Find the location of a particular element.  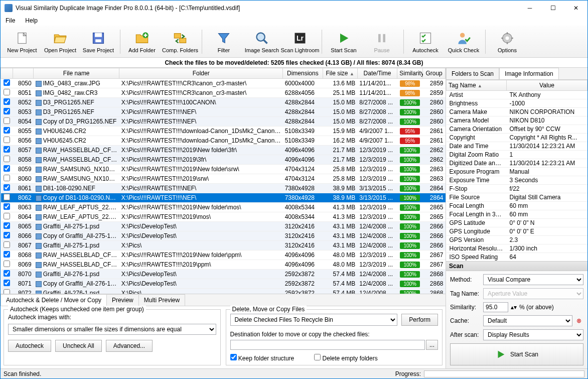

add-folder-button: Add Folder is located at coordinates (142, 42).